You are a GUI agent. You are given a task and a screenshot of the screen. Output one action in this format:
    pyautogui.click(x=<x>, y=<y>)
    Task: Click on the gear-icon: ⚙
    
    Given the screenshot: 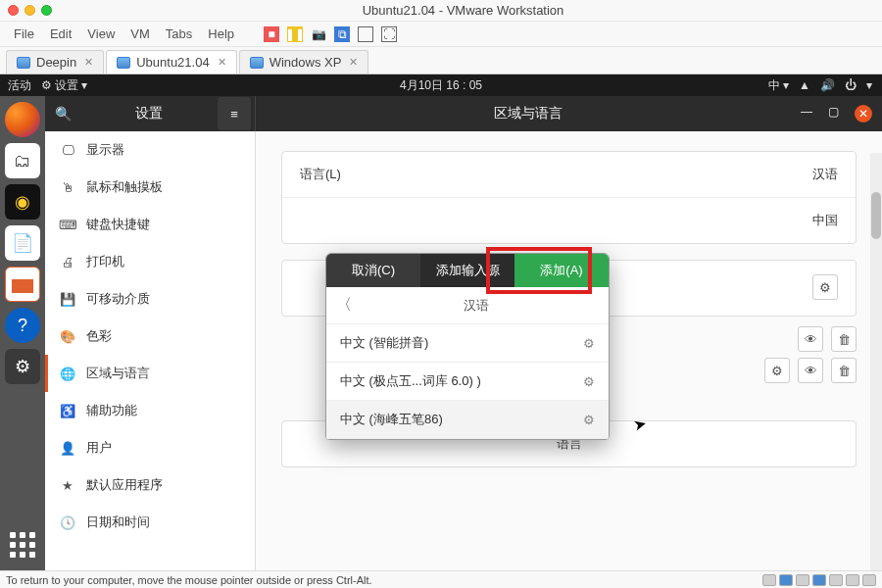 What is the action you would take?
    pyautogui.click(x=777, y=370)
    